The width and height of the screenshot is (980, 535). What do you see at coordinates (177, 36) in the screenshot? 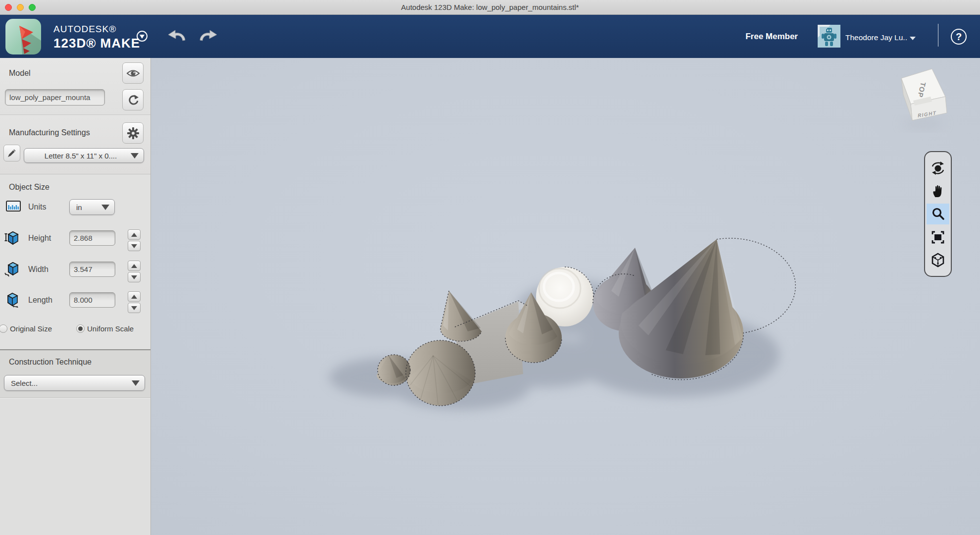
I see `undo-arrow-icon` at bounding box center [177, 36].